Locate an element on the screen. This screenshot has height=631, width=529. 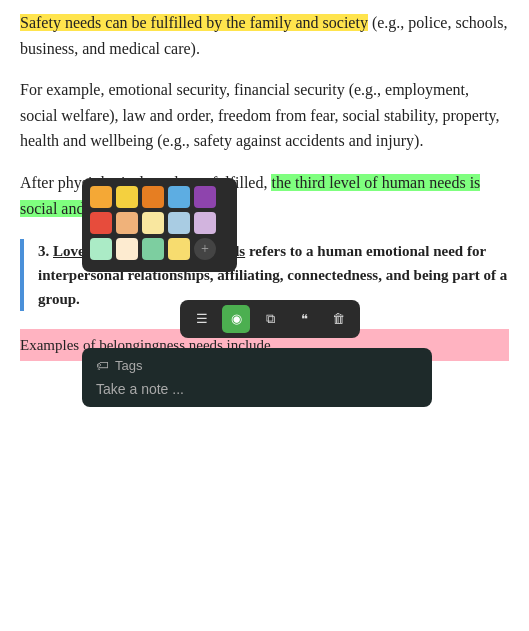
format-icon: ☰ is located at coordinates (202, 319).